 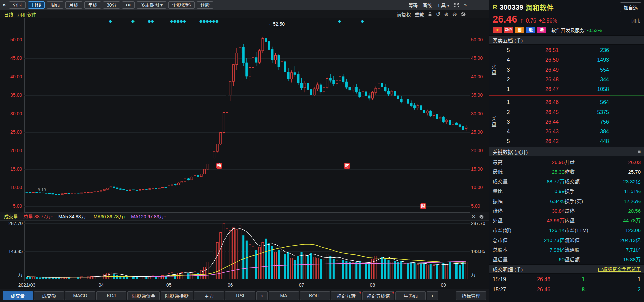 I want to click on tab-神奇九转: 神奇九转, so click(x=346, y=296).